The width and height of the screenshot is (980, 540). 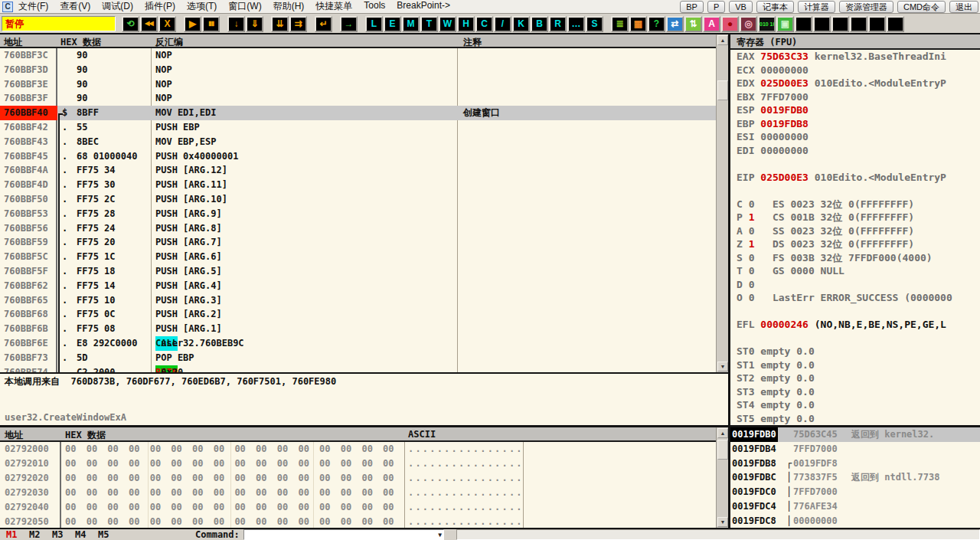 I want to click on stack-row: 0019FDC4 │ 776AFE34, so click(x=855, y=507).